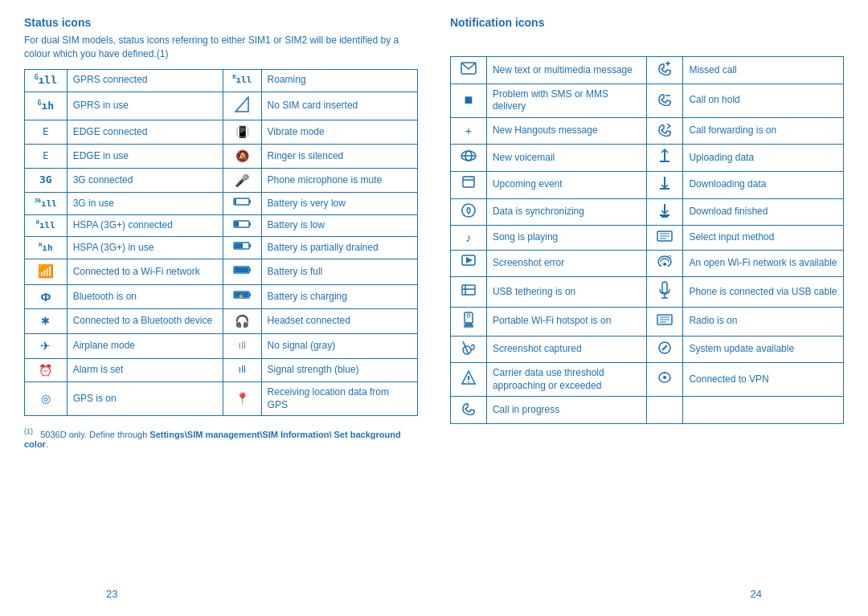 Image resolution: width=868 pixels, height=616 pixels. Describe the element at coordinates (764, 380) in the screenshot. I see `notif-label-right: Connected to VPN` at that location.